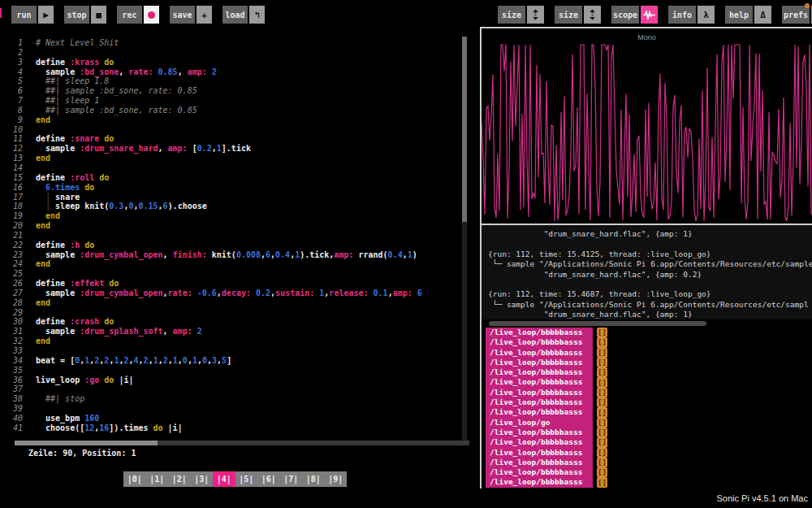 This screenshot has width=812, height=508. Describe the element at coordinates (237, 428) in the screenshot. I see `code-line: 41 choose([12,16]).times do |i|` at that location.